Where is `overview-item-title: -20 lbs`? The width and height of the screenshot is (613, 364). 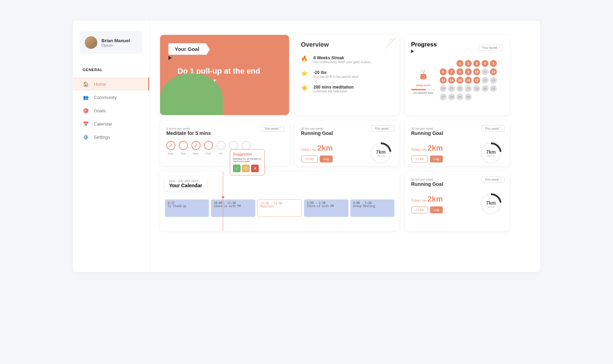 overview-item-title: -20 lbs is located at coordinates (336, 73).